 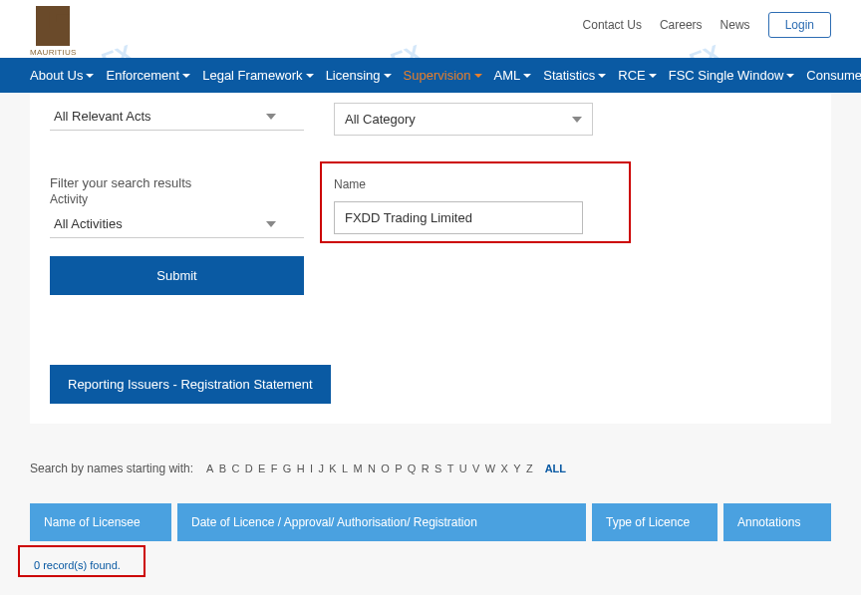 What do you see at coordinates (112, 468) in the screenshot?
I see `alpha-prefix: Search by names starting with:` at bounding box center [112, 468].